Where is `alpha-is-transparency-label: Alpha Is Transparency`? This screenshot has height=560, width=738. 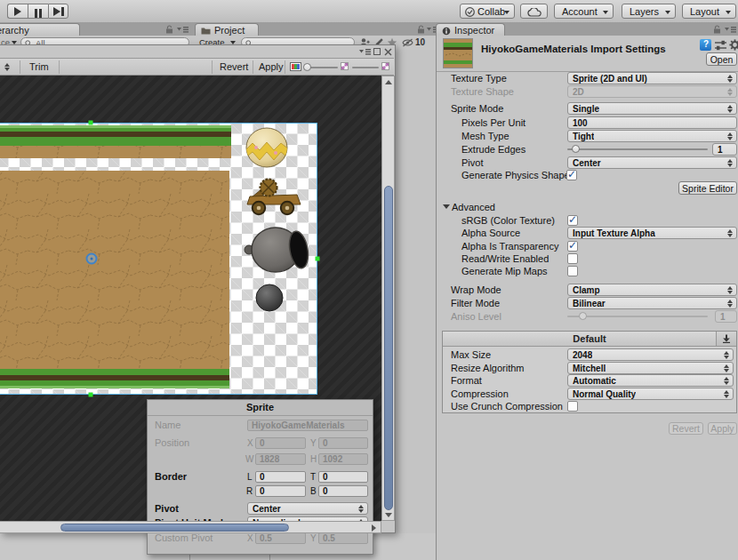 alpha-is-transparency-label: Alpha Is Transparency is located at coordinates (510, 246).